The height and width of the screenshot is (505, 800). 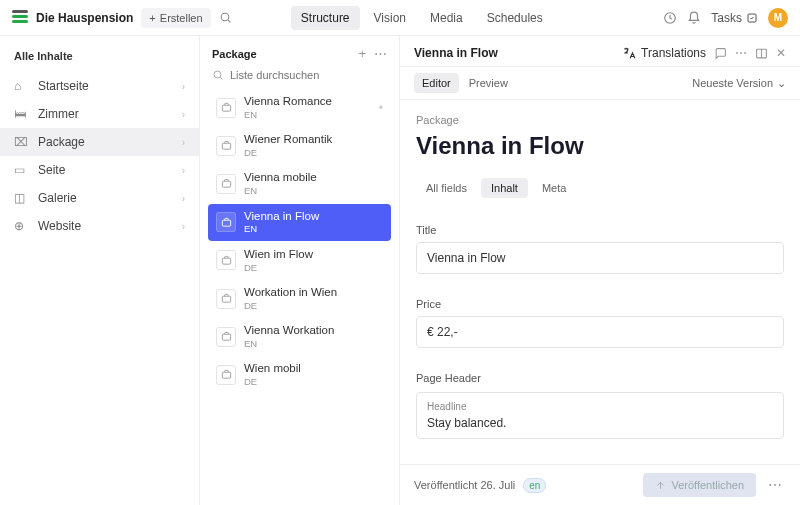 I want to click on list-item: Wiener RomantikDE, so click(x=300, y=146).